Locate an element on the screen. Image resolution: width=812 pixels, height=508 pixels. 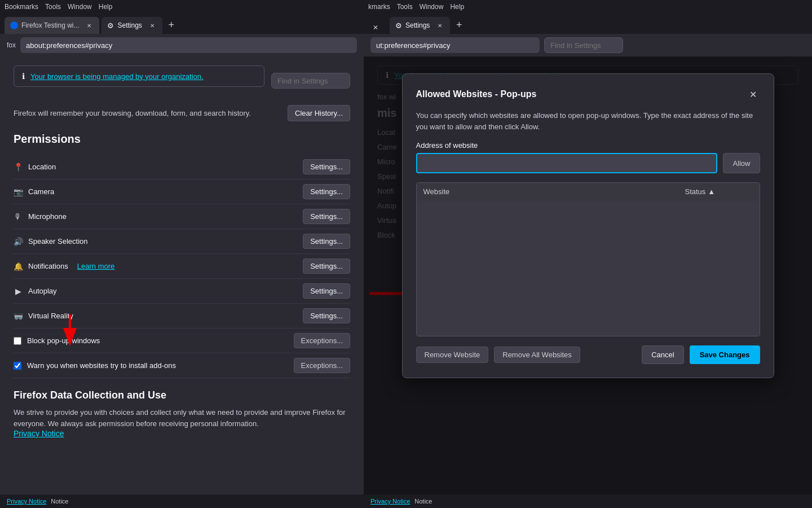
location-settings-btn: Settings... is located at coordinates (326, 167).